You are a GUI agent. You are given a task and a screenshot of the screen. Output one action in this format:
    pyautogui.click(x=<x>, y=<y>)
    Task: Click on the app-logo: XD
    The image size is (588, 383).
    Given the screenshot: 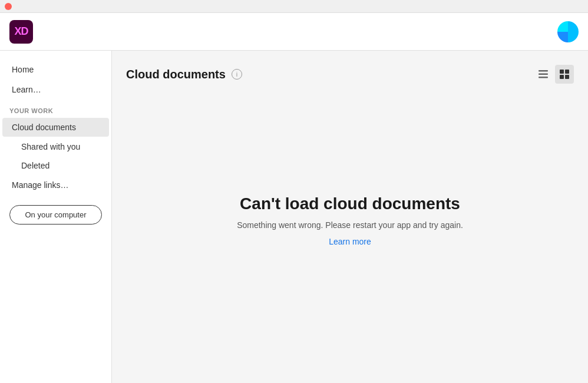 What is the action you would take?
    pyautogui.click(x=21, y=32)
    